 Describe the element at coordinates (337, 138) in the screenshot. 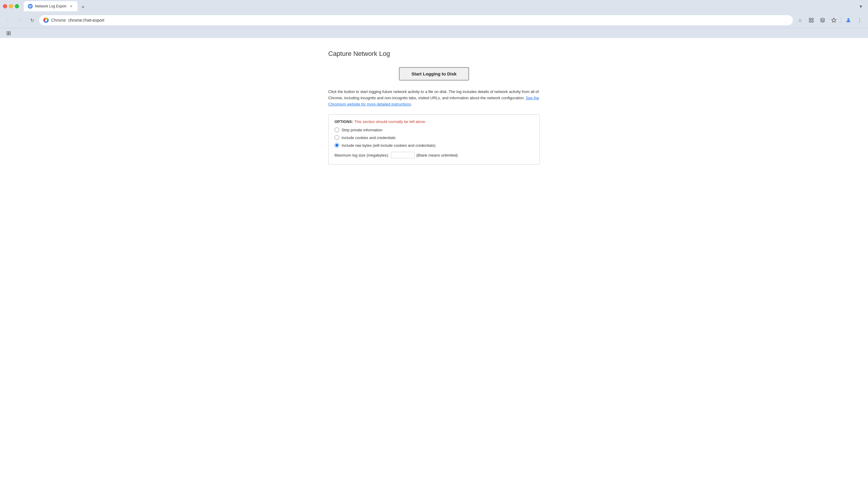

I see `include-cookies-radio` at that location.